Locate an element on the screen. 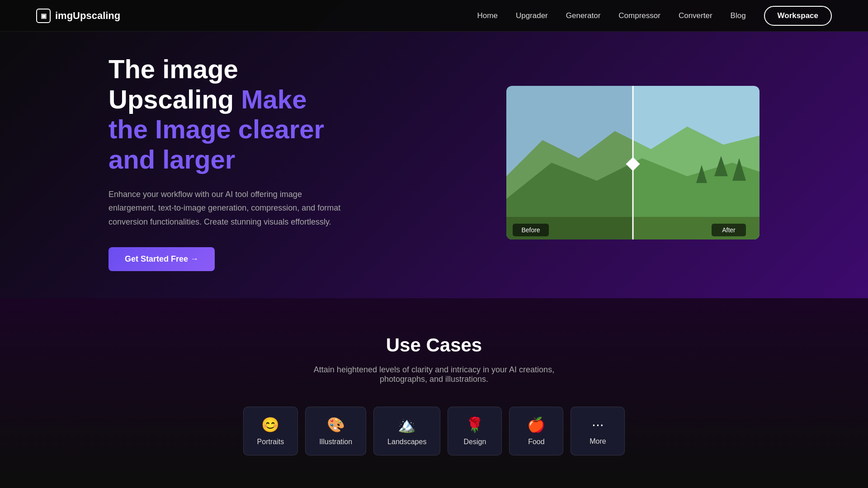  use-case-illustration: 🎨 Illustration is located at coordinates (335, 431).